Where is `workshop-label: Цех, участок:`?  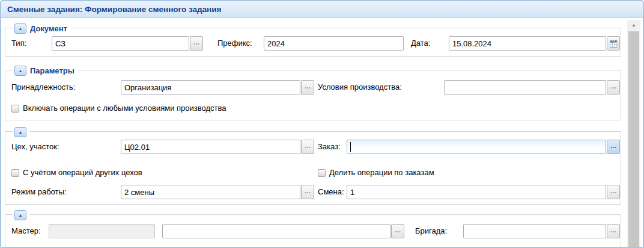
workshop-label: Цех, участок: is located at coordinates (35, 147).